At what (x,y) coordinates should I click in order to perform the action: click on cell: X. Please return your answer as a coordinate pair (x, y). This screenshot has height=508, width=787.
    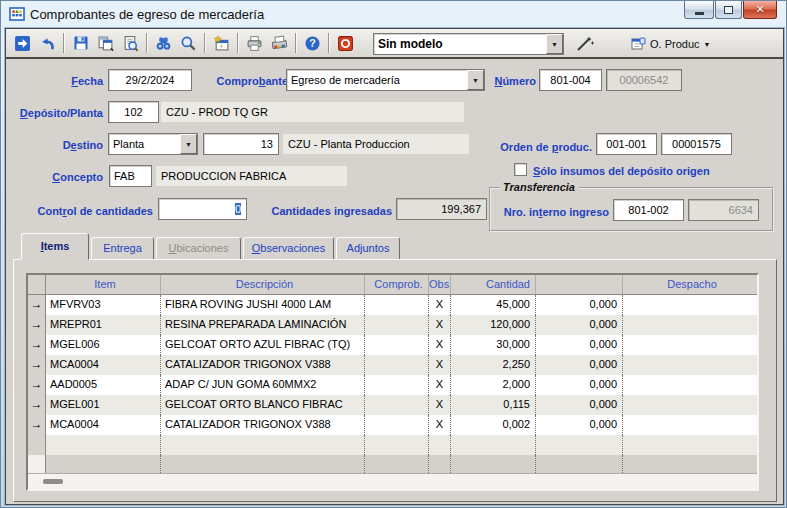
    Looking at the image, I should click on (440, 405).